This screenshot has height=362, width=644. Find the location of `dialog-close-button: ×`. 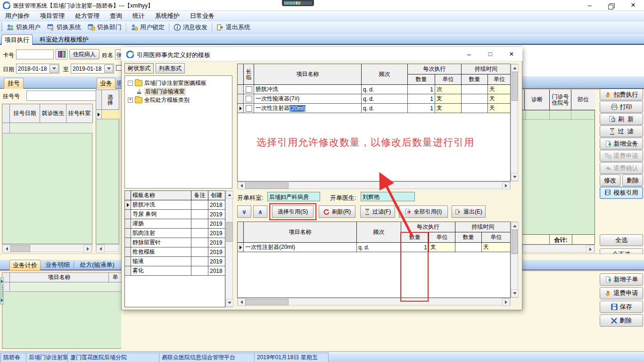

dialog-close-button: × is located at coordinates (512, 54).